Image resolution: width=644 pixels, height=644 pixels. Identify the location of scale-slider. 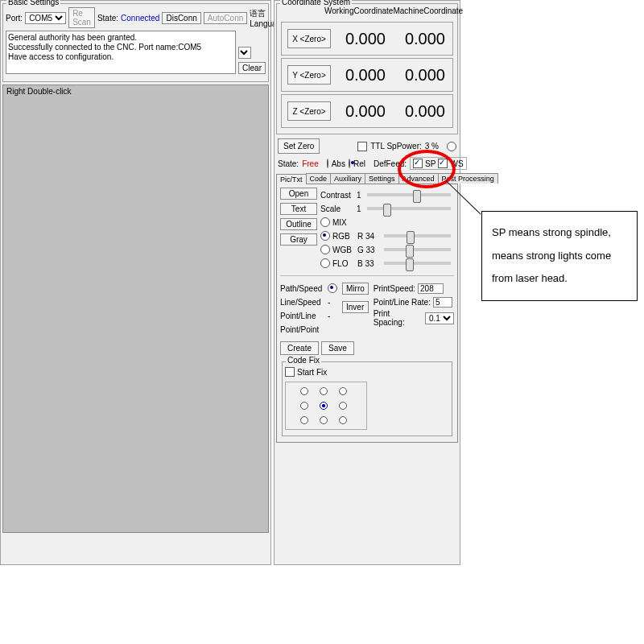
(409, 208).